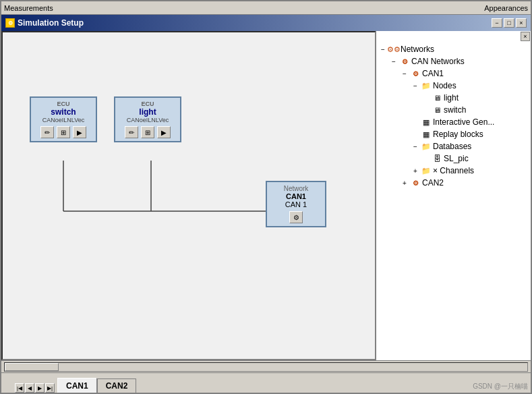 The width and height of the screenshot is (532, 394). Describe the element at coordinates (433, 74) in the screenshot. I see `tree-label-can1: CAN1` at that location.